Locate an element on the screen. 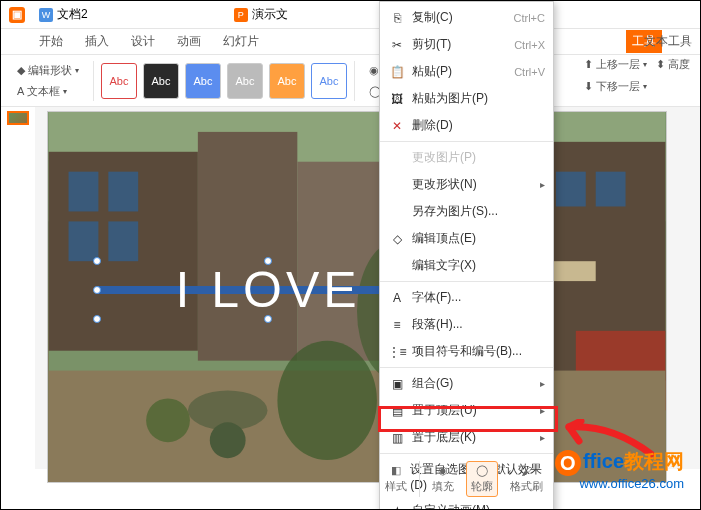 The width and height of the screenshot is (701, 510). ctx-save-as-pic: 另存为图片(S)... is located at coordinates (466, 212).